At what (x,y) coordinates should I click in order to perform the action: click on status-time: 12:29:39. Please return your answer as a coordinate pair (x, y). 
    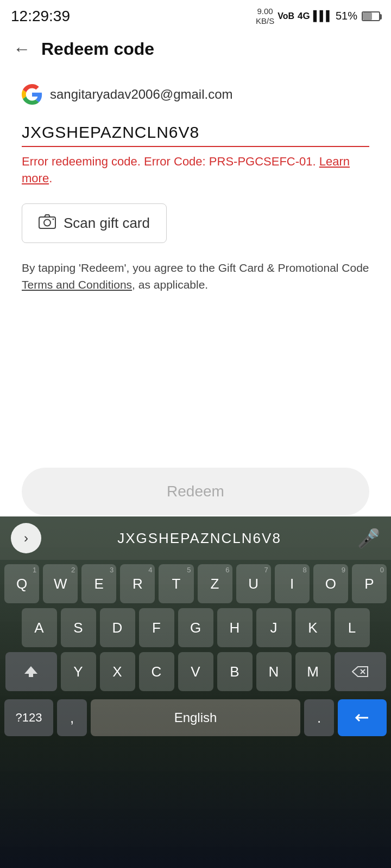
    Looking at the image, I should click on (40, 16).